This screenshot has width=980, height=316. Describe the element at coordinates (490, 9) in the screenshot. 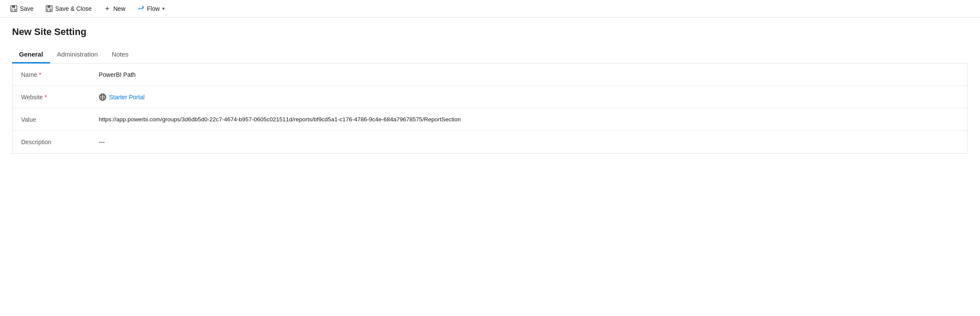

I see `toolbar: Save Save & Close + New Flow ▾` at that location.